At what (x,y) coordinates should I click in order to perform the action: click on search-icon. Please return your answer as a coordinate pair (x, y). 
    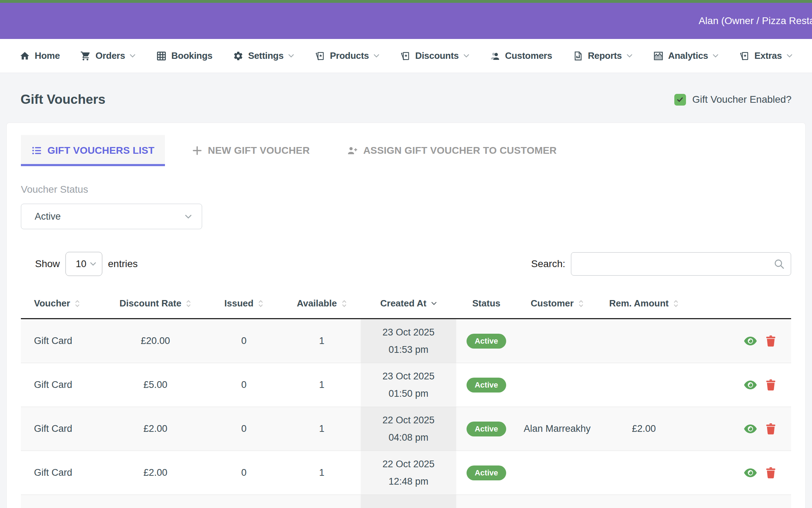
    Looking at the image, I should click on (779, 264).